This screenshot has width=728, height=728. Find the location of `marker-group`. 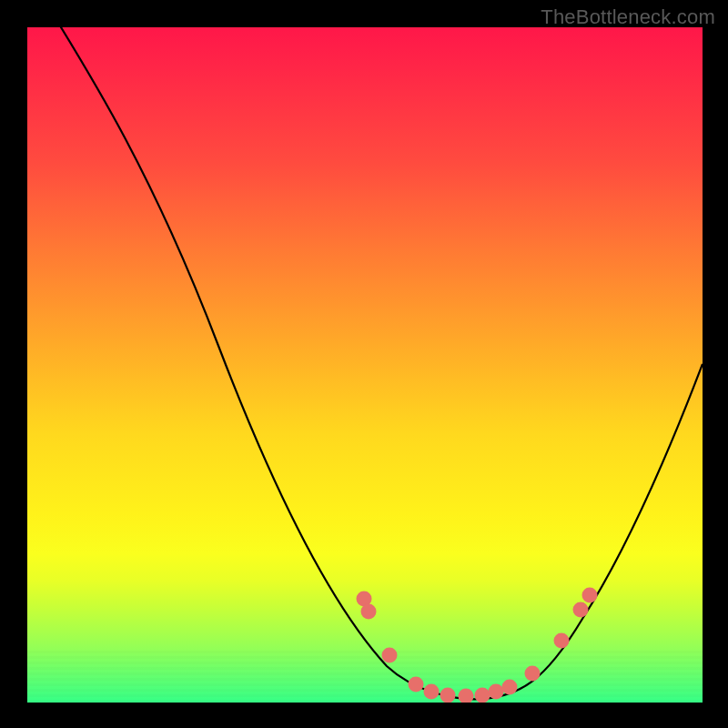

marker-group is located at coordinates (477, 646).